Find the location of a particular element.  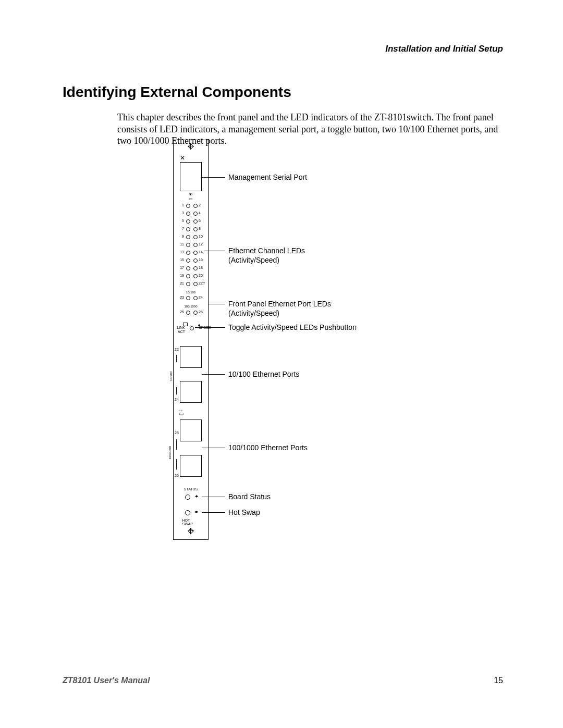

led-num: 9 is located at coordinates (181, 237).